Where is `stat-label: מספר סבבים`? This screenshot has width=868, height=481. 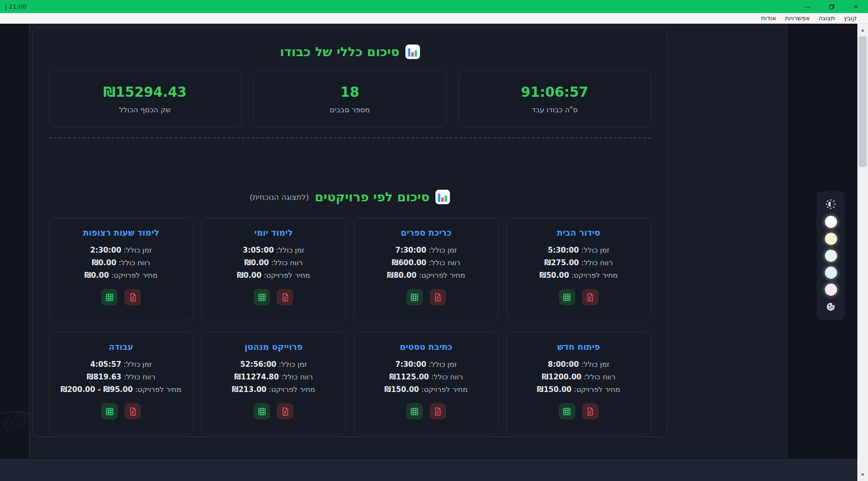
stat-label: מספר סבבים is located at coordinates (350, 110).